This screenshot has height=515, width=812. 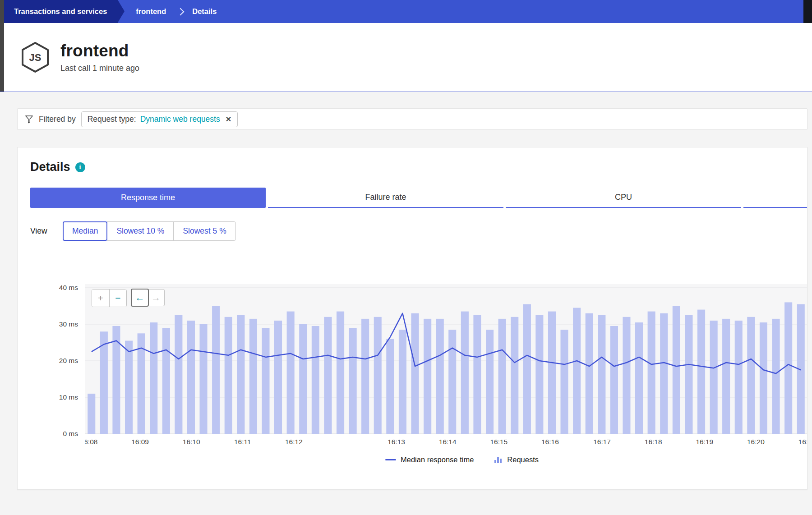 What do you see at coordinates (448, 442) in the screenshot?
I see `x-tick-label: 16:14` at bounding box center [448, 442].